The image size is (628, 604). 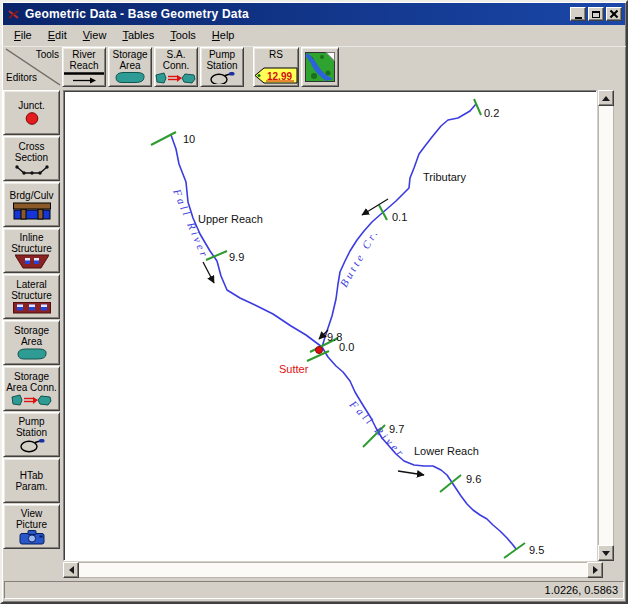 What do you see at coordinates (595, 570) in the screenshot?
I see `scroll-right-button` at bounding box center [595, 570].